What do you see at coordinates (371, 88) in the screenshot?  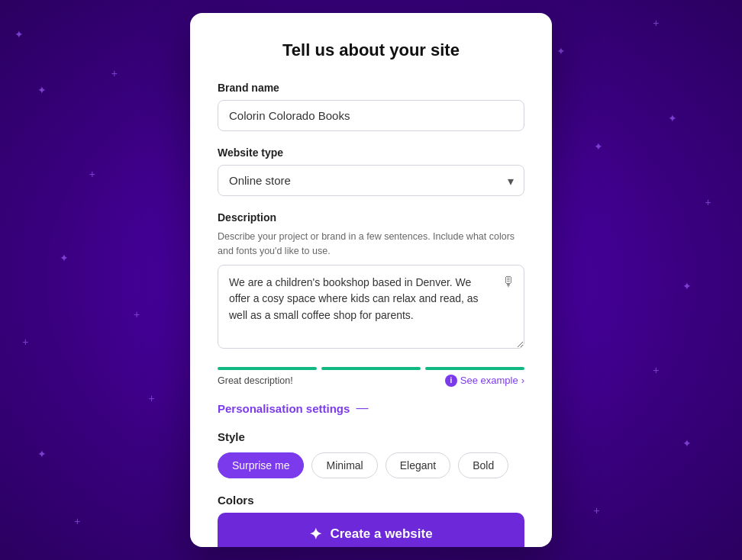 I see `brand-name-label: Brand name` at bounding box center [371, 88].